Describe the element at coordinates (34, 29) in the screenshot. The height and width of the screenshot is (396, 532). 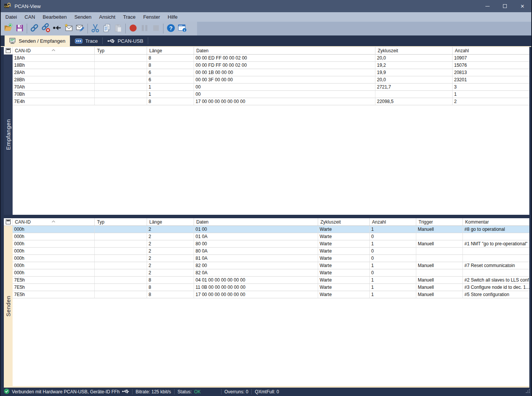
I see `connect-button` at that location.